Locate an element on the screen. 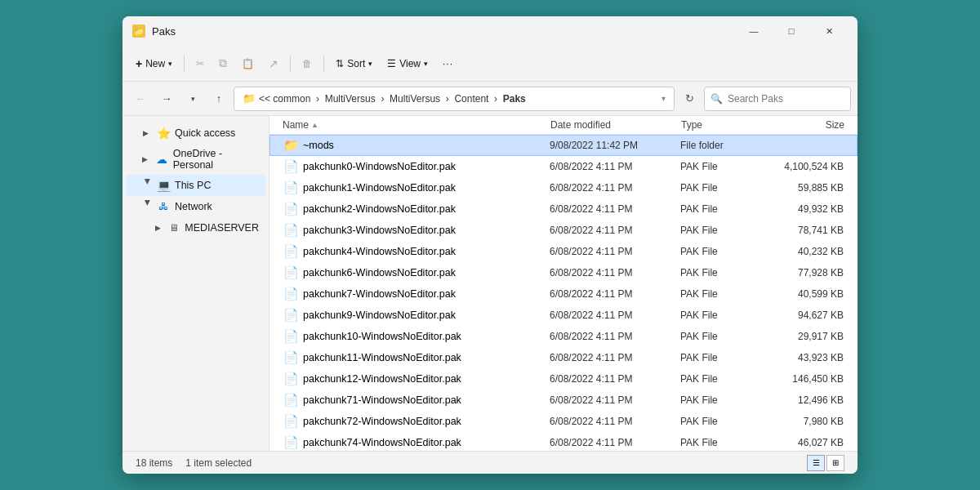 Image resolution: width=980 pixels, height=490 pixels. back-button: ← is located at coordinates (140, 99).